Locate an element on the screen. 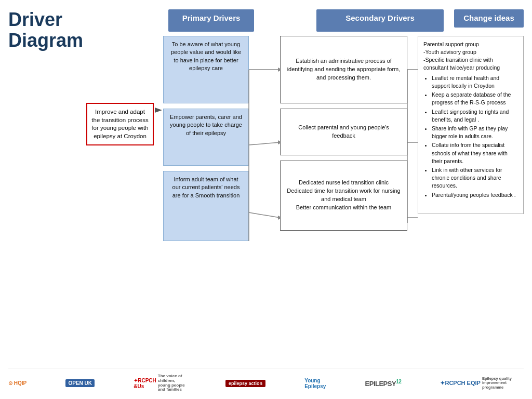 The width and height of the screenshot is (532, 399). change-ideas-header: Change ideas is located at coordinates (489, 19).